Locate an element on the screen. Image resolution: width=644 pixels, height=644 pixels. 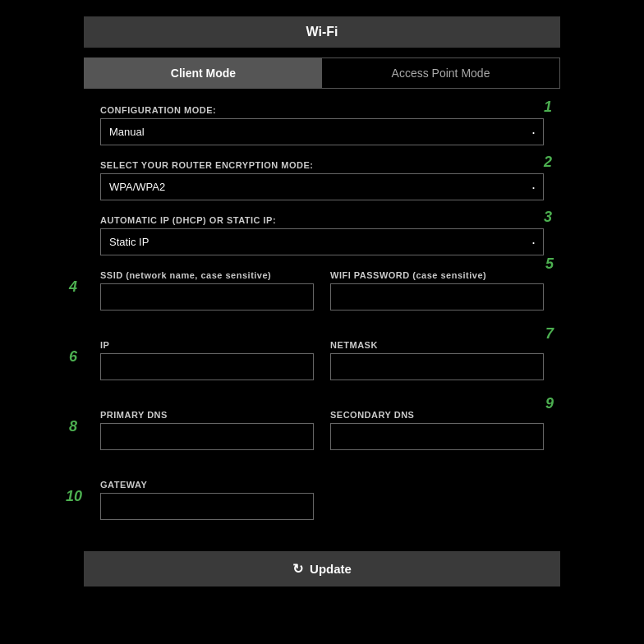
tab-access-point-mode: Access Point Mode is located at coordinates (440, 73).